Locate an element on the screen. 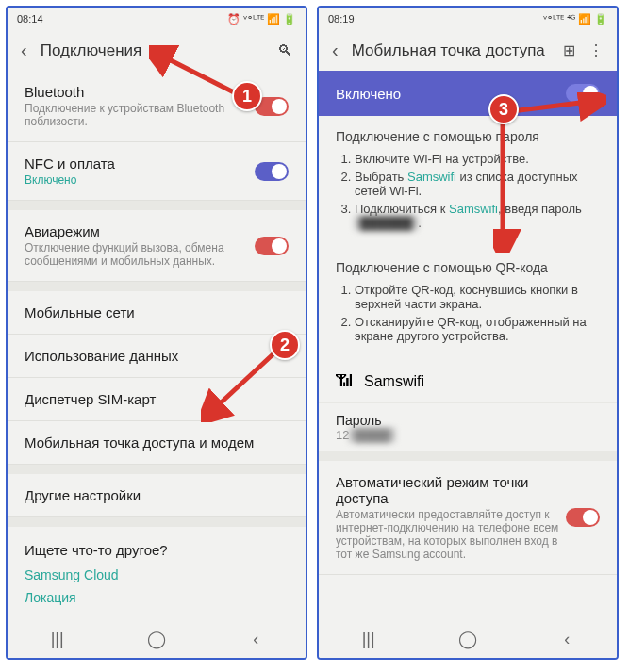 The image size is (629, 672). item-airplane: Авиарежим Отключение функций вызова, обм… is located at coordinates (157, 246).